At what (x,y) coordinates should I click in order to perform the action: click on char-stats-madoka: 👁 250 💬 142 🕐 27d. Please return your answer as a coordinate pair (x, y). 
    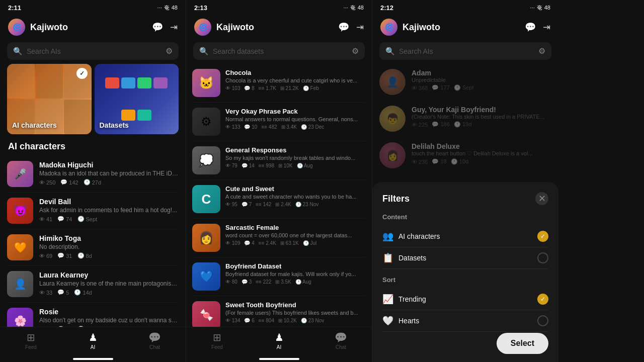
    Looking at the image, I should click on (109, 182).